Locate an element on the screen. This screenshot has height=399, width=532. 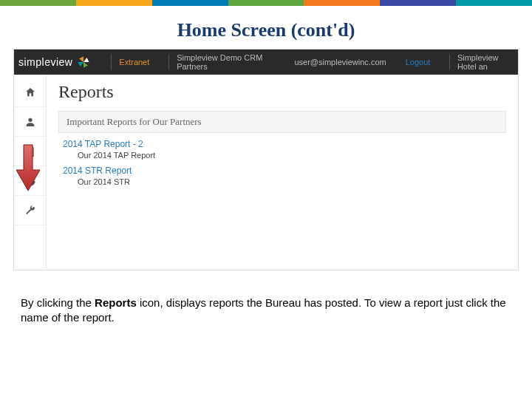
report-subtext: Our 2014 TAP Report is located at coordinates (292, 155).